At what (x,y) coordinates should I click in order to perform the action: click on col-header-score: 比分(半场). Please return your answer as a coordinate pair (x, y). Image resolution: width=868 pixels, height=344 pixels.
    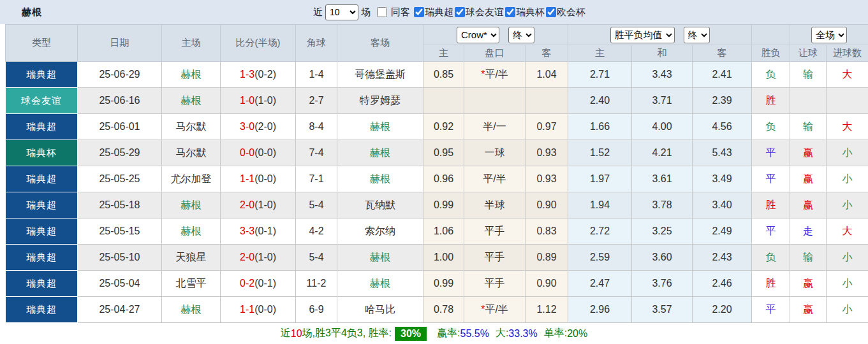
    Looking at the image, I should click on (258, 43).